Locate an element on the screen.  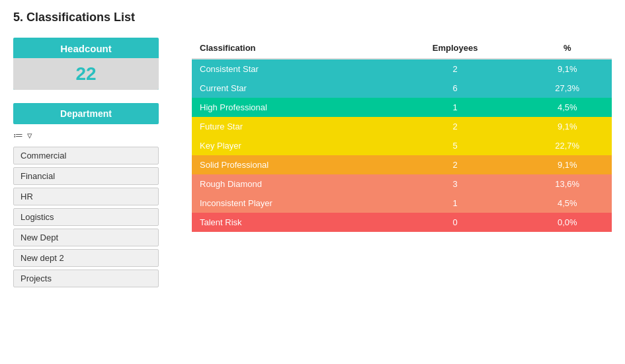
classification-name: Key Player is located at coordinates (290, 145).